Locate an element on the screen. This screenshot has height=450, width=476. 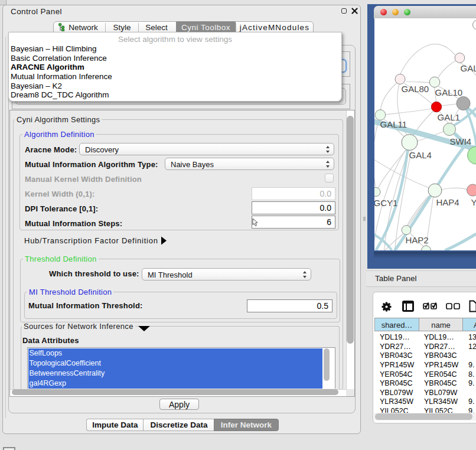
svg-text: GAL is located at coordinates (468, 69).